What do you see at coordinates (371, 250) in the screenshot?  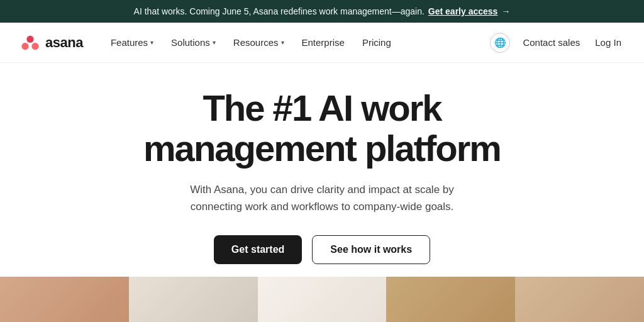 I see `see-how-it-works-button: See how it works` at bounding box center [371, 250].